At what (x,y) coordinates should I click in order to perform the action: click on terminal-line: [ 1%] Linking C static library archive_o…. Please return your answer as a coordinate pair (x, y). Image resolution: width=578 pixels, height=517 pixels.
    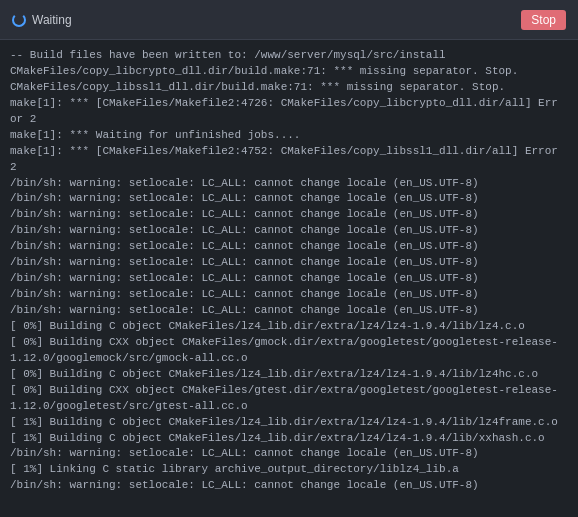
    Looking at the image, I should click on (289, 470).